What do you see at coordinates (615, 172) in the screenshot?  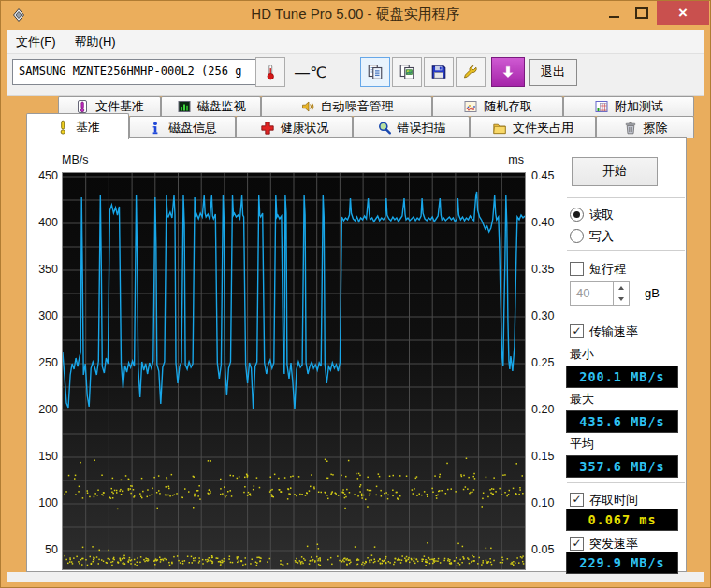 I see `start-button: 开始` at bounding box center [615, 172].